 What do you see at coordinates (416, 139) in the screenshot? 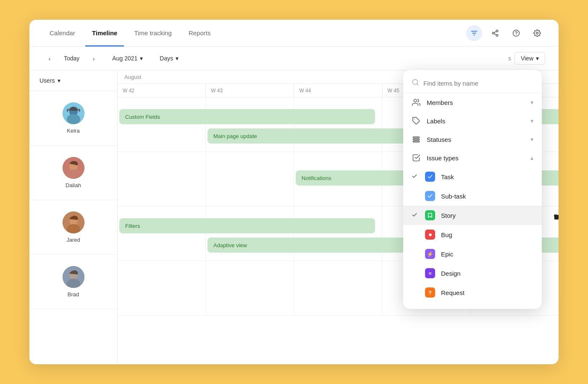
I see `statuses-icon` at bounding box center [416, 139].